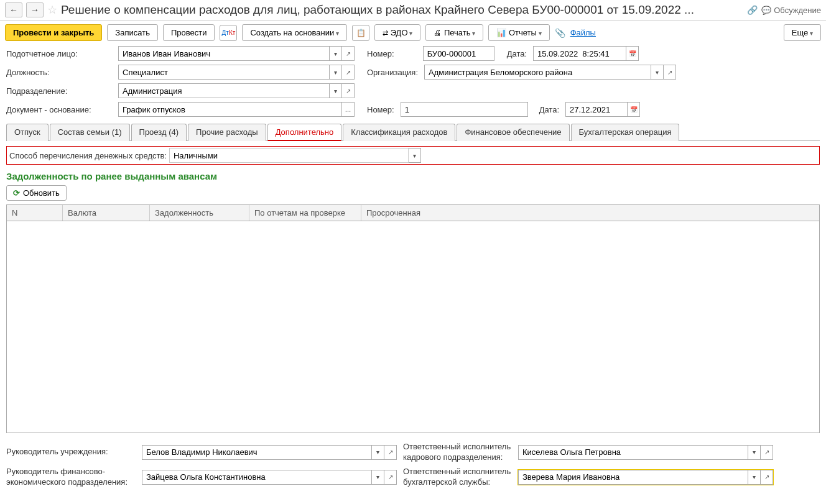 This screenshot has width=826, height=504. What do you see at coordinates (767, 477) in the screenshot?
I see `acc-open: ↗` at bounding box center [767, 477].